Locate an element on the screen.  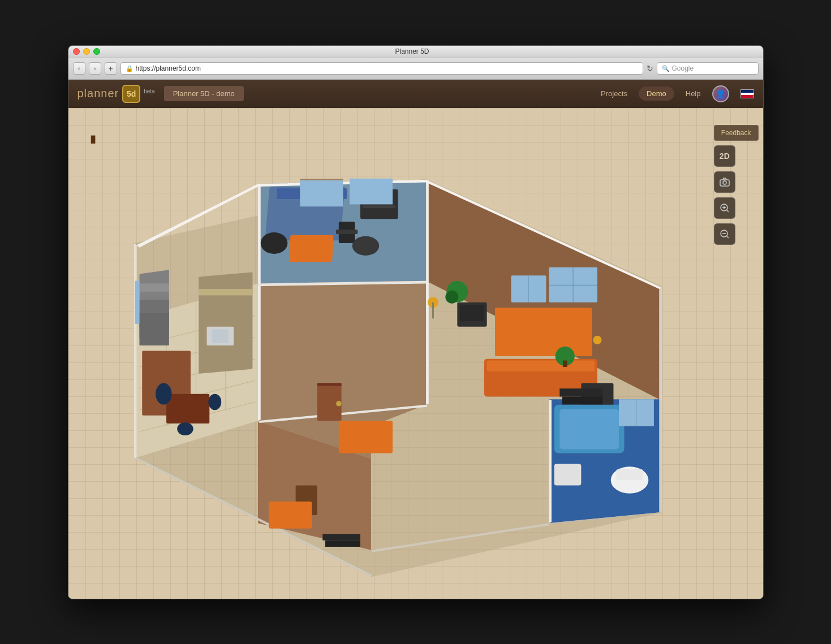
logo-icon: 5d is located at coordinates (131, 94).